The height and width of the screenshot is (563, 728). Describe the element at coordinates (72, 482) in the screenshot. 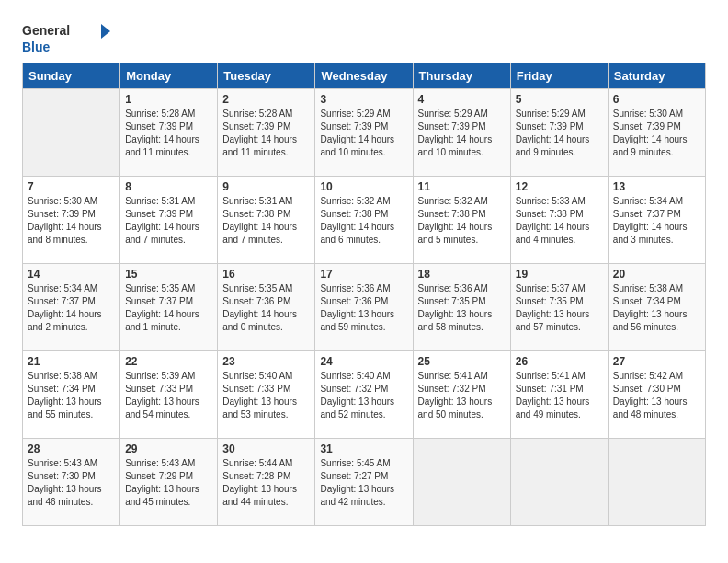

I see `calendar-cell: 28 Sunrise: 5:43 AMSunset: 7:30 PMDaylig…` at that location.